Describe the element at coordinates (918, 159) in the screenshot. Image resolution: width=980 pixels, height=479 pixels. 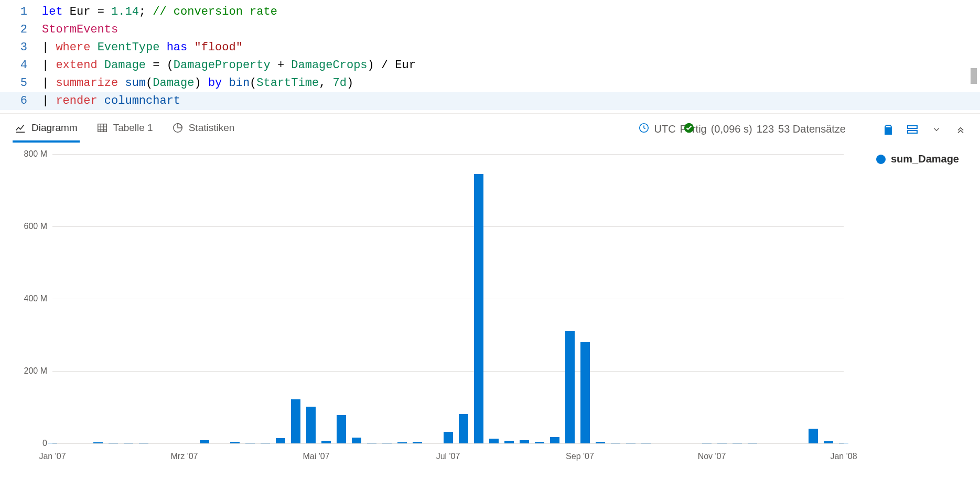
I see `legend: sum_Damage` at that location.